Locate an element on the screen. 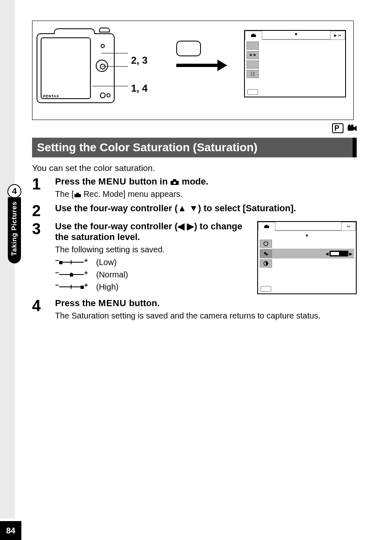 Image resolution: width=392 pixels, height=540 pixels. text: button. is located at coordinates (143, 303).